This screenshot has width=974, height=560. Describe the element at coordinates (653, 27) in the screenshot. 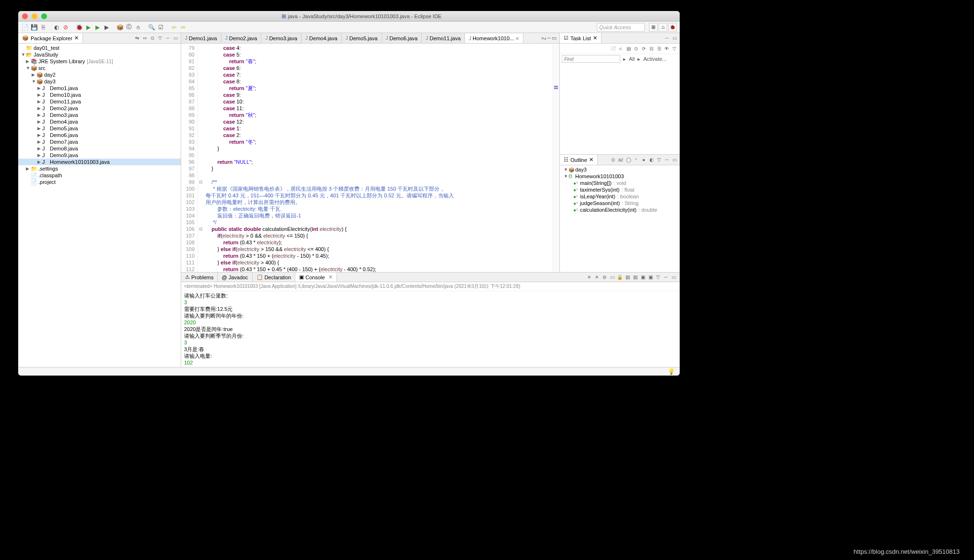

I see `open-perspective-icon: ⊞` at that location.